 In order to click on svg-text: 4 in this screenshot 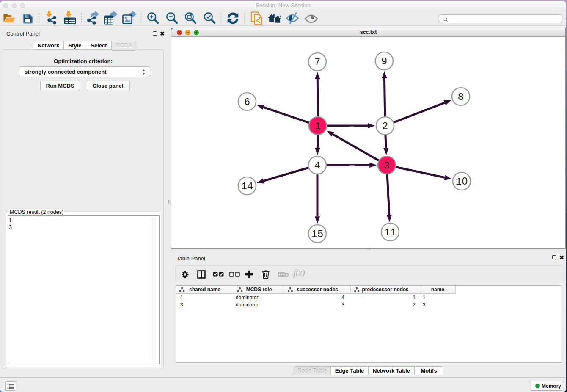, I will do `click(317, 166)`.